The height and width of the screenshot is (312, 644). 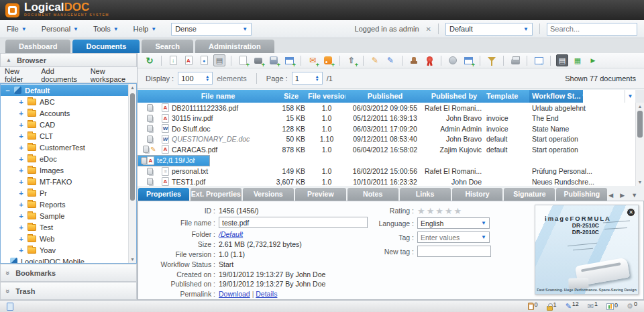 I want to click on logout-icon: ✕, so click(x=429, y=30).